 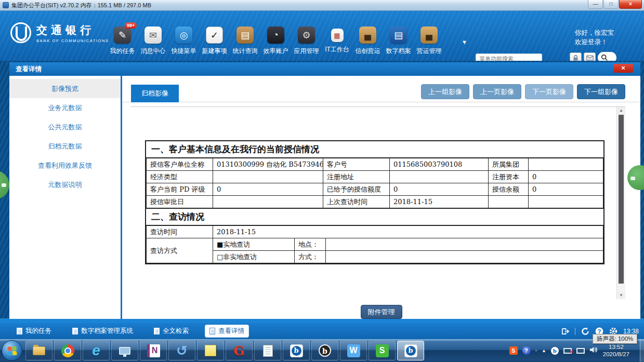 I want to click on dialog-close-button: ×, so click(x=623, y=69).